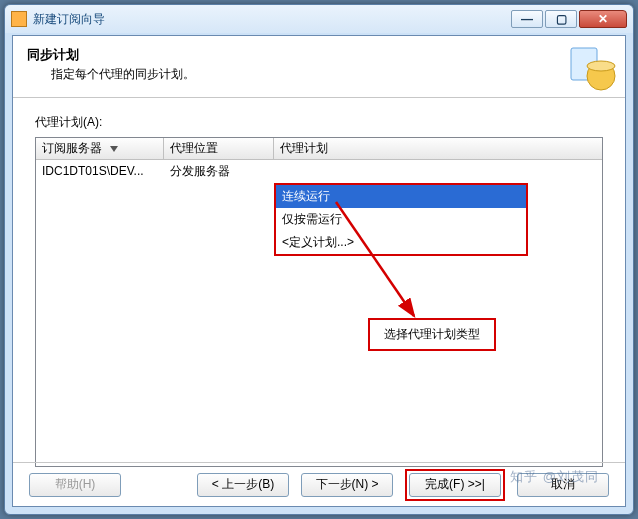  Describe the element at coordinates (319, 149) in the screenshot. I see `grid-header: 订阅服务器 代理位置 代理计划` at that location.